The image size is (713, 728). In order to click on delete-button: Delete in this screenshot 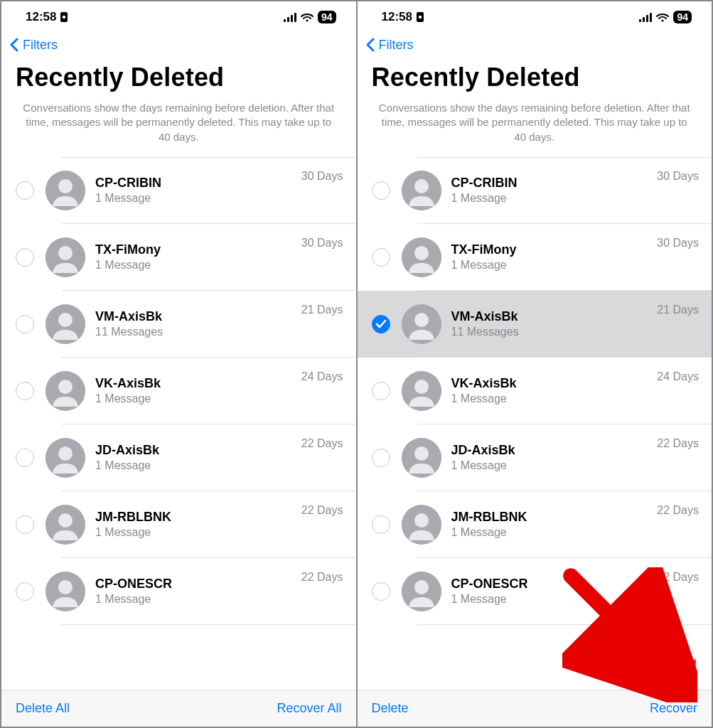, I will do `click(390, 708)`.